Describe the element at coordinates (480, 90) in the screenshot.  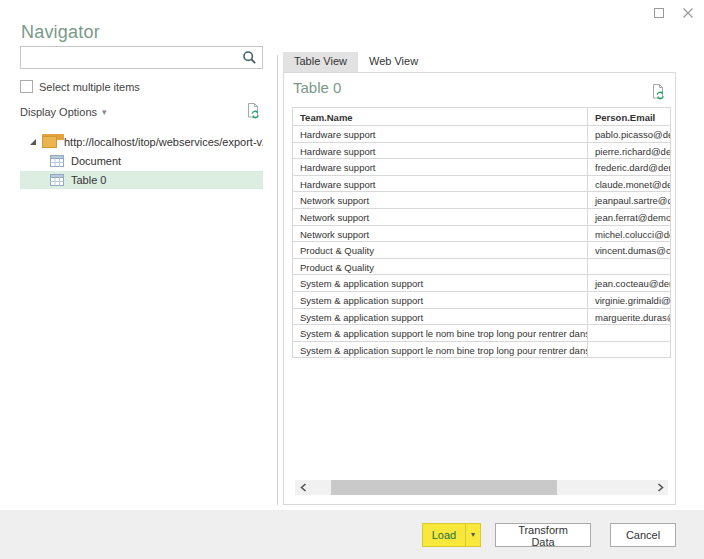
I see `preview-header: Table 0` at that location.